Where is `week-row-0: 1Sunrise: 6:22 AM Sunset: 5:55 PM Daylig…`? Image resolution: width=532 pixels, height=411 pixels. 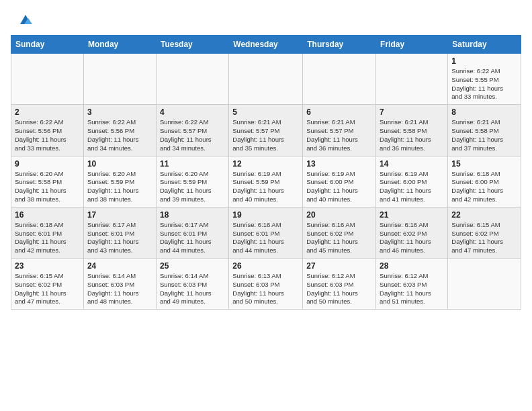
week-row-0: 1Sunrise: 6:22 AM Sunset: 5:55 PM Daylig… is located at coordinates (266, 79).